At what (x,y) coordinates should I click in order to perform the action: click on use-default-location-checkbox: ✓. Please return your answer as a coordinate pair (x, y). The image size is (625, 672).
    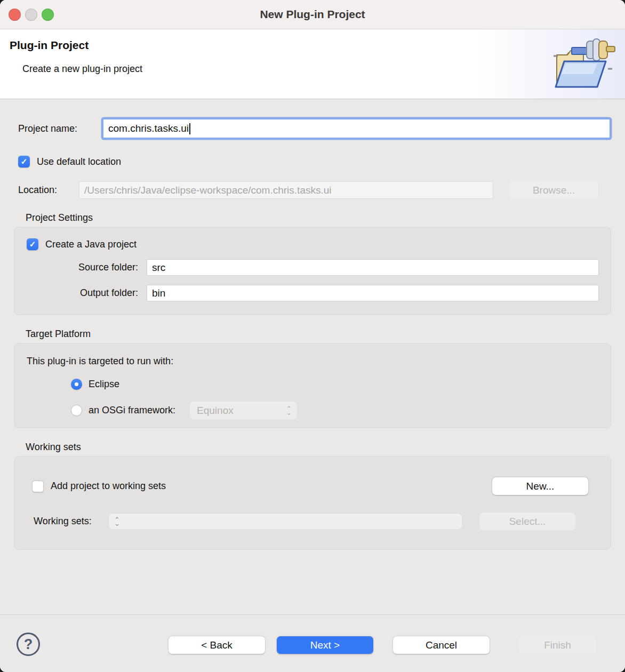
    Looking at the image, I should click on (24, 162).